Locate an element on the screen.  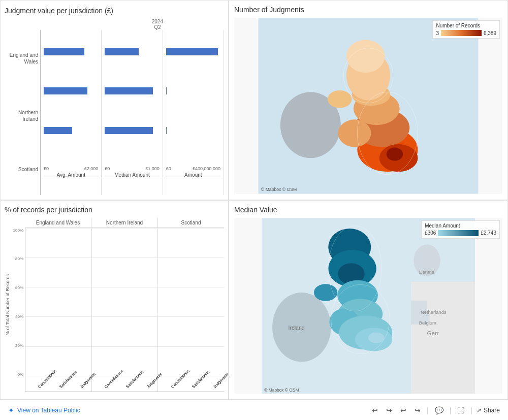
med-x-min: £0 is located at coordinates (107, 169).